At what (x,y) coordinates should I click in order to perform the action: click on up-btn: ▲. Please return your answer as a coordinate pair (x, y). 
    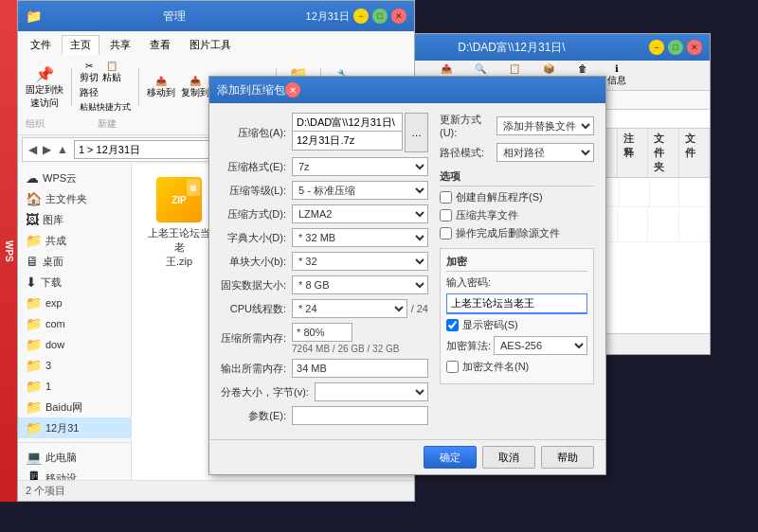
    Looking at the image, I should click on (63, 150).